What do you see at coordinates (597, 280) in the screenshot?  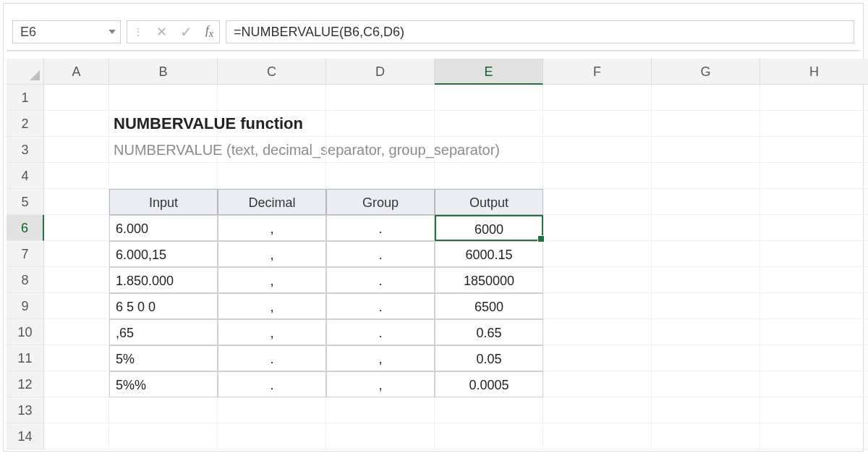 I see `cell-F8` at bounding box center [597, 280].